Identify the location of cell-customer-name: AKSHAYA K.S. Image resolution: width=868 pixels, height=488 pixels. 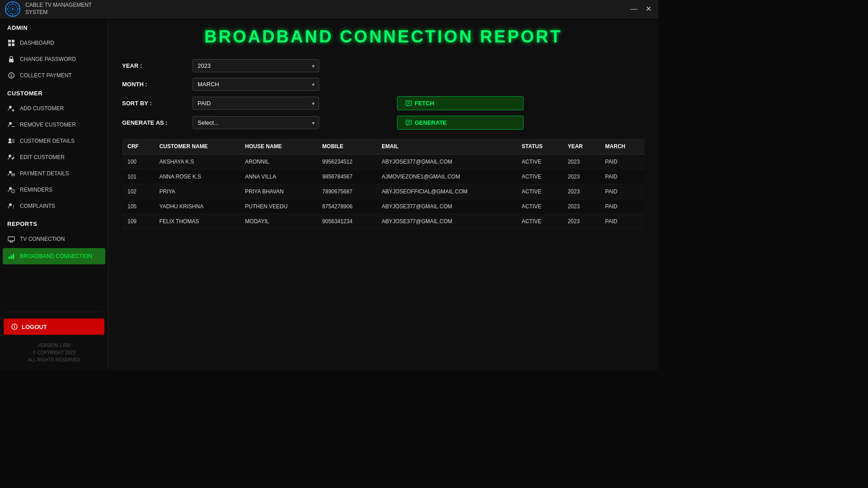
(197, 162).